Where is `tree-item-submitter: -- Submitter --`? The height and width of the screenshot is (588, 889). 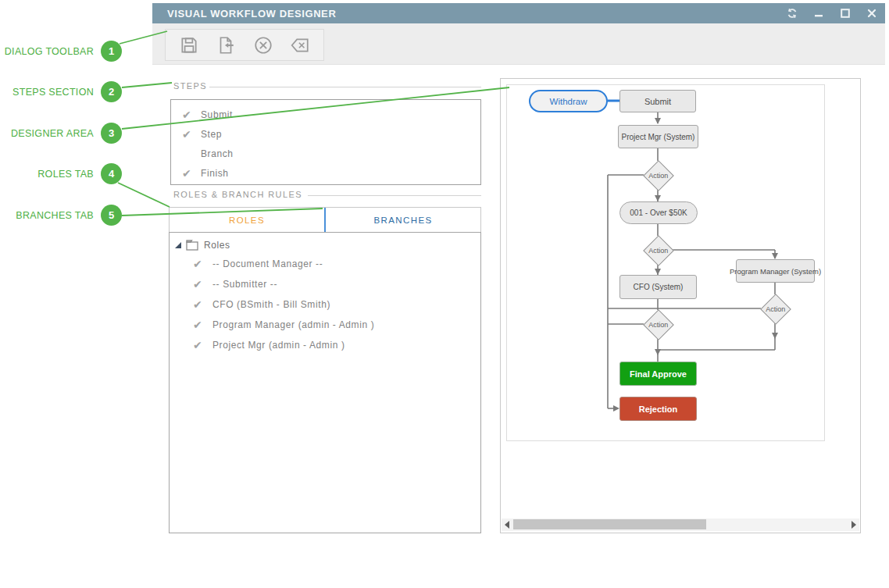
tree-item-submitter: -- Submitter -- is located at coordinates (325, 284).